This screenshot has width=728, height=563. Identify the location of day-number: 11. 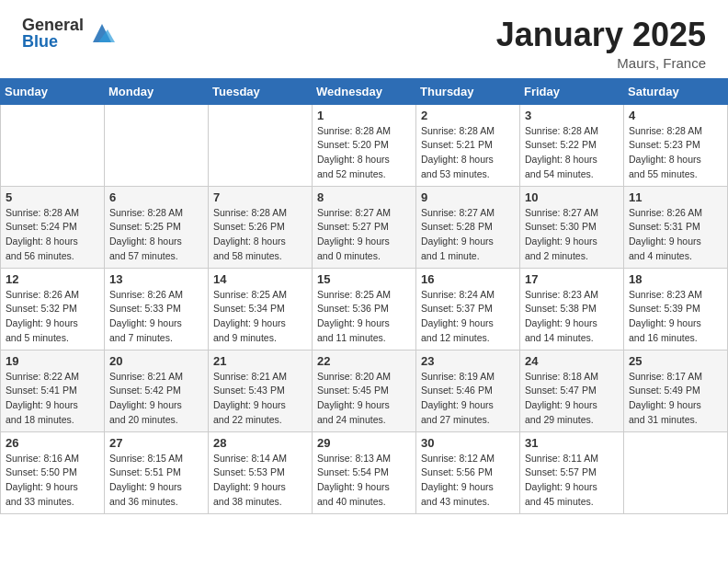
(676, 197).